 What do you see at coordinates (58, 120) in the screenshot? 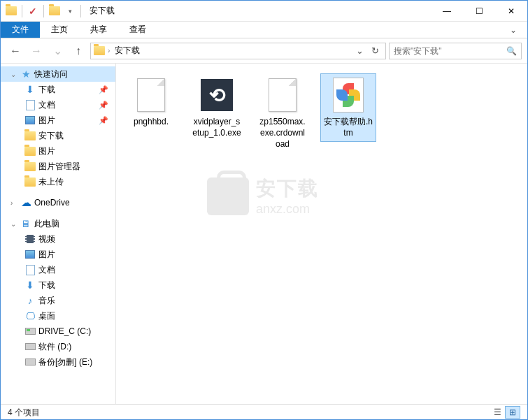
I see `sidebar-item-pictures: 图片 📌` at bounding box center [58, 120].